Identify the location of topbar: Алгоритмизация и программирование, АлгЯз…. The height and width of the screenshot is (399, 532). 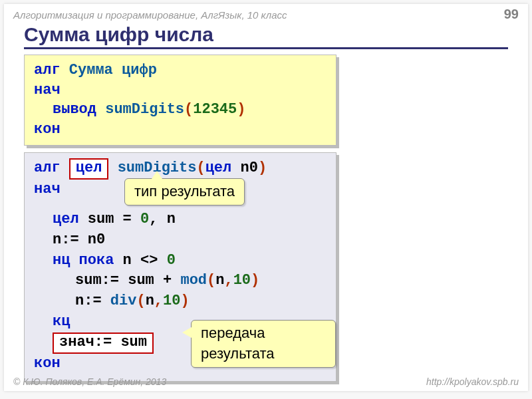
(266, 13).